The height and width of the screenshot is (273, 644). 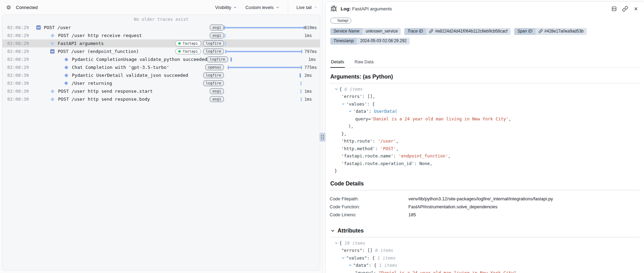 I want to click on trace-row: 02:08:30Pydantic UserDetail validate_jso…, so click(x=161, y=75).